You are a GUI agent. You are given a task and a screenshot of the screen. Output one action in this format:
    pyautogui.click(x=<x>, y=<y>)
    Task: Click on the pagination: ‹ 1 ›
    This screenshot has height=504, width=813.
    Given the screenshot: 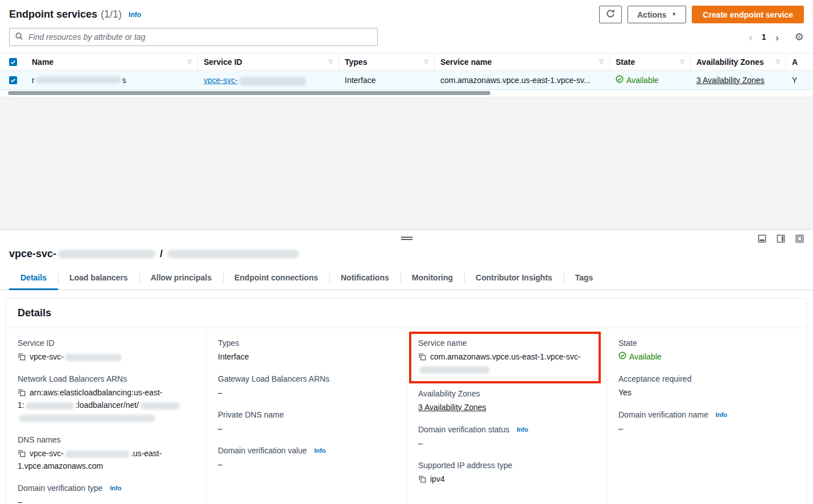 What is the action you would take?
    pyautogui.click(x=764, y=38)
    